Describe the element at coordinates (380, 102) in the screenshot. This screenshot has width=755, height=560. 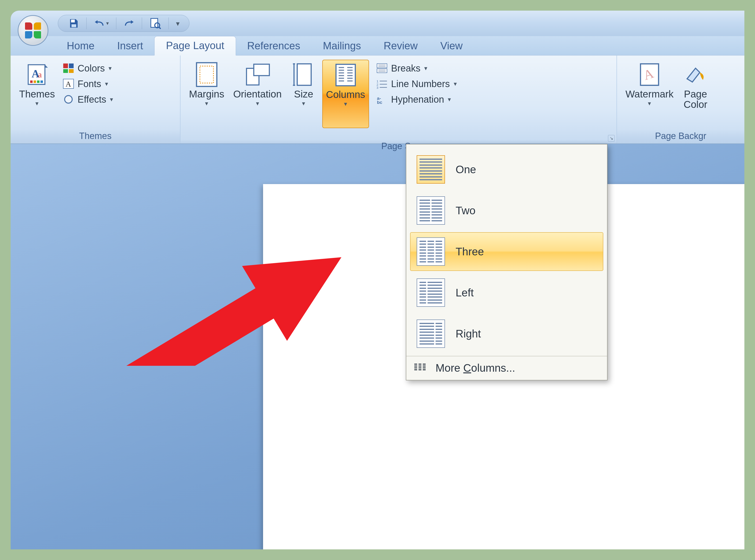
I see `svg-text: bc` at that location.